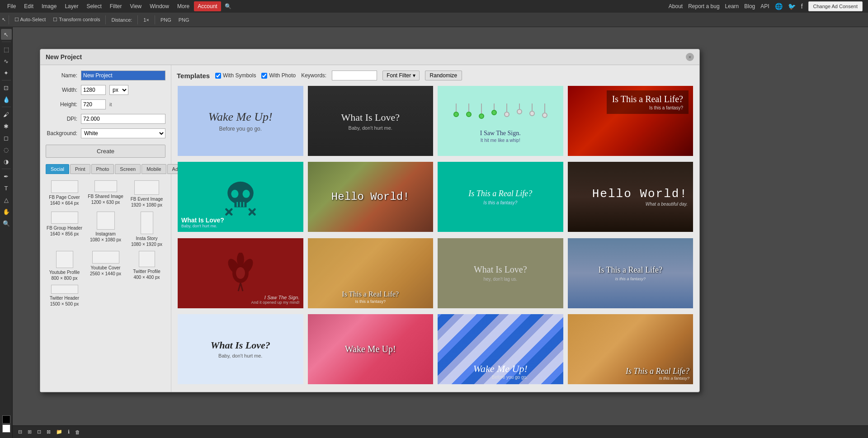 The height and width of the screenshot is (438, 868). What do you see at coordinates (184, 6) in the screenshot?
I see `menu-more: More` at bounding box center [184, 6].